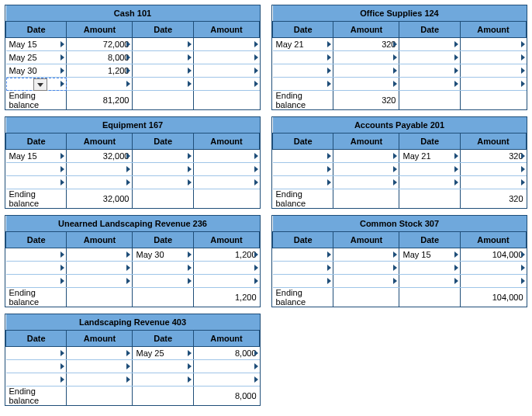 The height and width of the screenshot is (416, 532). What do you see at coordinates (366, 45) in the screenshot?
I see `debit-amount-cell: 320` at bounding box center [366, 45].